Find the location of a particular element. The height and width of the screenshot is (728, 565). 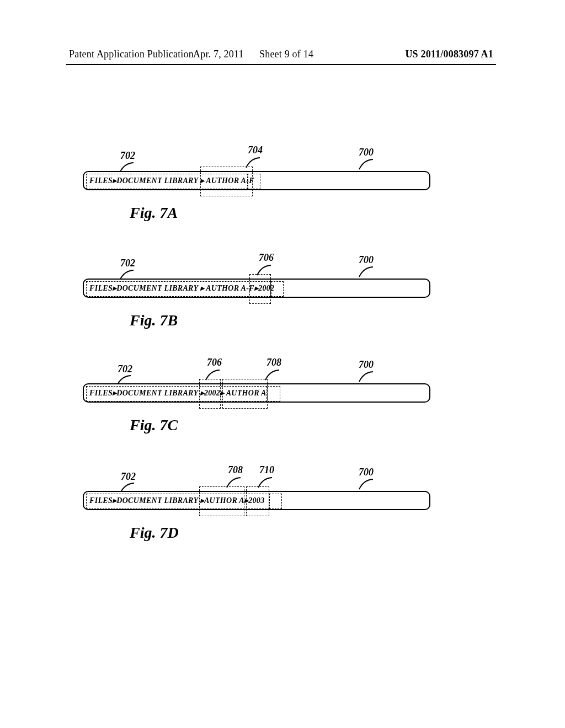

header-pubno: US 2011/0083097 A1 is located at coordinates (449, 54).